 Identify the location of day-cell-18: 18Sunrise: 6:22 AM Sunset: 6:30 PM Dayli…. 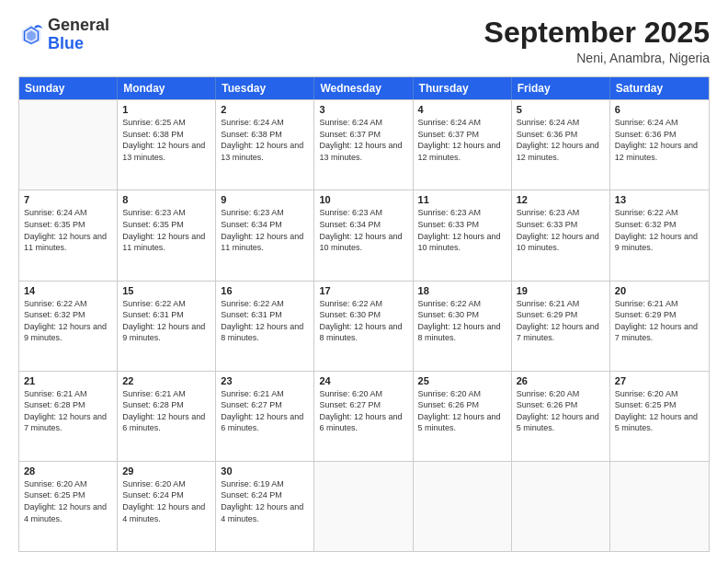
(463, 326).